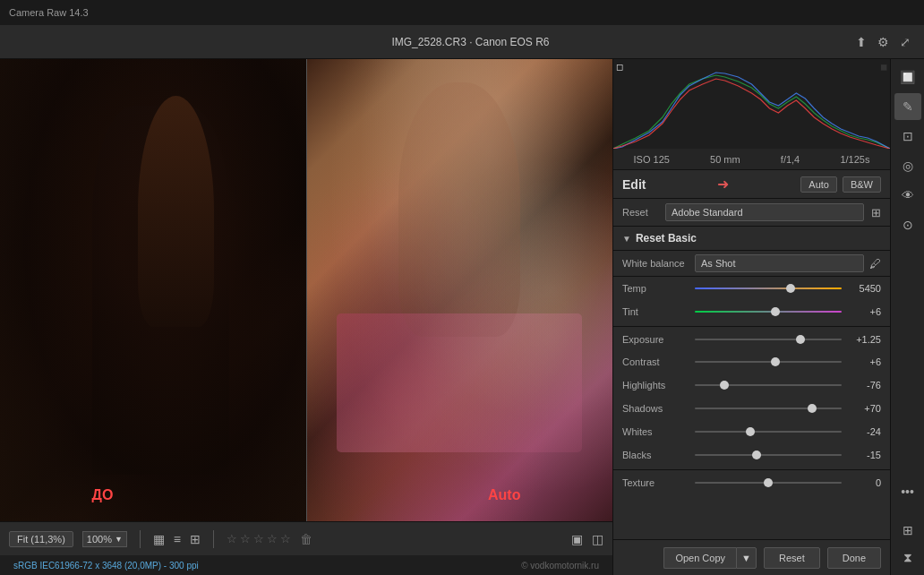 The height and width of the screenshot is (575, 924). Describe the element at coordinates (710, 558) in the screenshot. I see `open-copy-split-button: Open Copy ▼` at that location.